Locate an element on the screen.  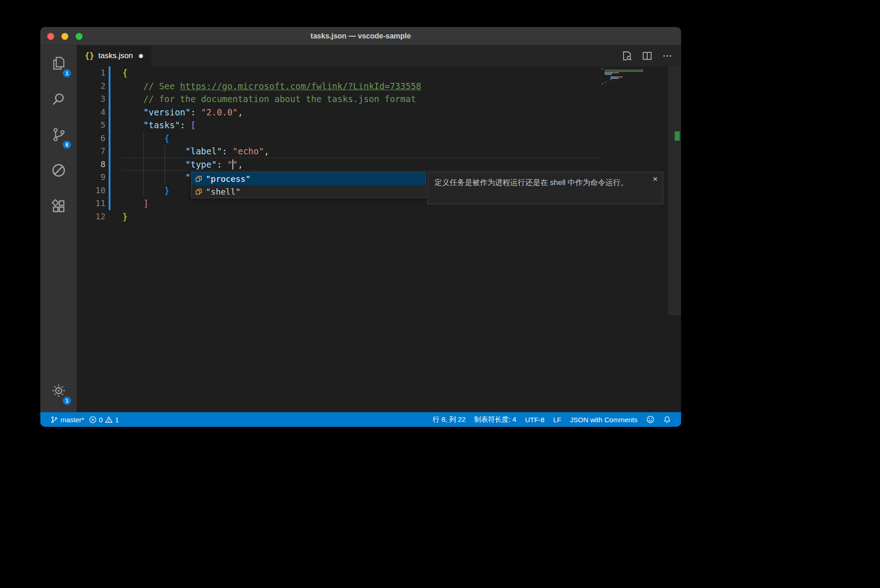
line-number: 8 is located at coordinates (91, 165).